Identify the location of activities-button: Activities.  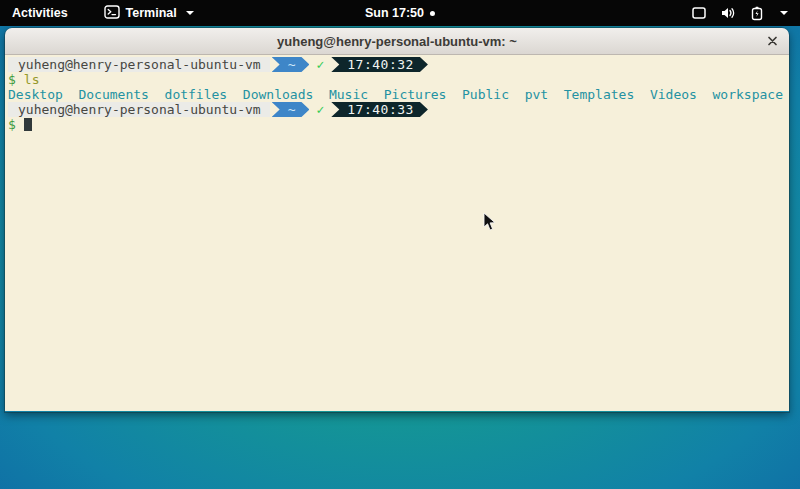
(40, 13).